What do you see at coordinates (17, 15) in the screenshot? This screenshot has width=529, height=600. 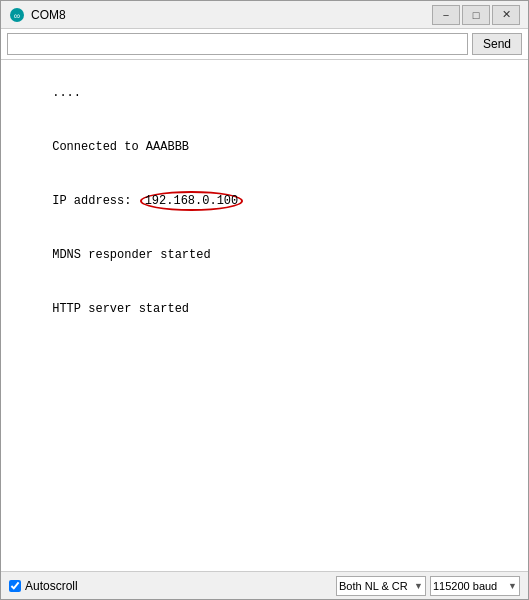 I see `app-icon: ∞` at bounding box center [17, 15].